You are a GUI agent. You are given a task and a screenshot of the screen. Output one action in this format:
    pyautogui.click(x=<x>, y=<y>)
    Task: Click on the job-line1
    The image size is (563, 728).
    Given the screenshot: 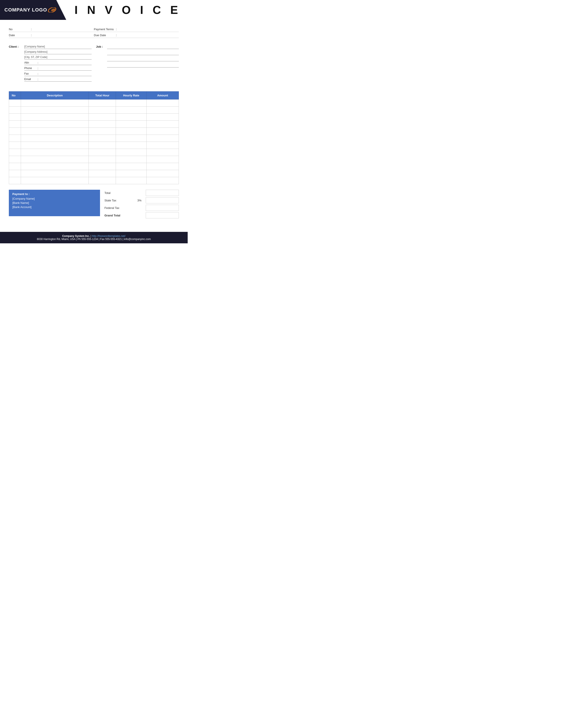 What is the action you would take?
    pyautogui.click(x=143, y=47)
    